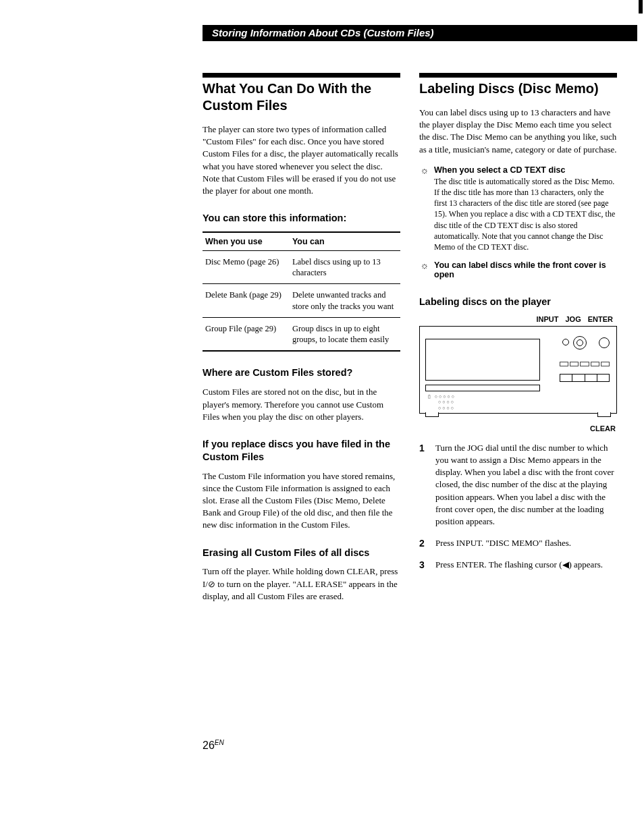  What do you see at coordinates (518, 374) in the screenshot?
I see `player-diagram: INPUT JOG ENTER ▯ ○○○○○ ○○○○ ○○○○ CLEAR` at bounding box center [518, 374].